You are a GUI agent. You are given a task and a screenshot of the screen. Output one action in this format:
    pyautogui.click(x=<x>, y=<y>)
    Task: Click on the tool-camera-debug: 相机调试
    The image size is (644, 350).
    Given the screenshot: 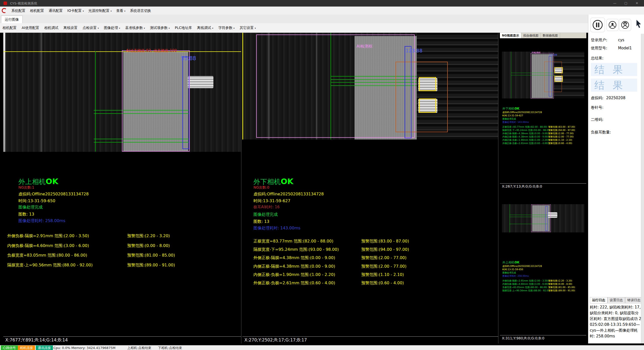 What is the action you would take?
    pyautogui.click(x=51, y=28)
    